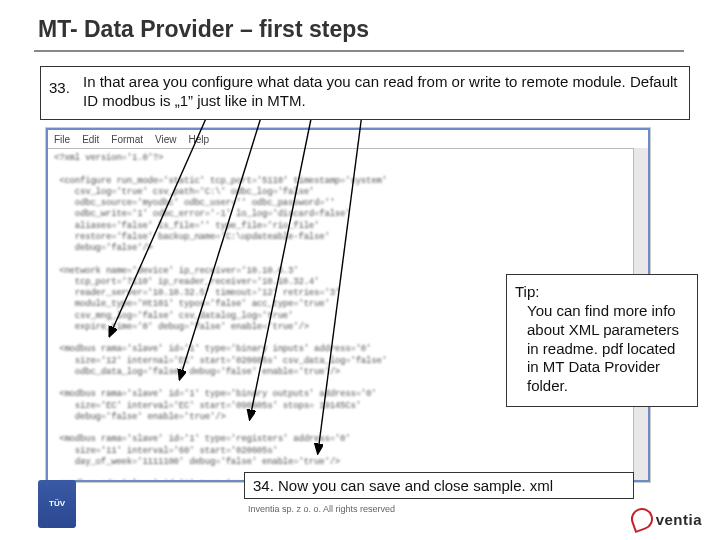  I want to click on step-33-number: 33., so click(66, 92).